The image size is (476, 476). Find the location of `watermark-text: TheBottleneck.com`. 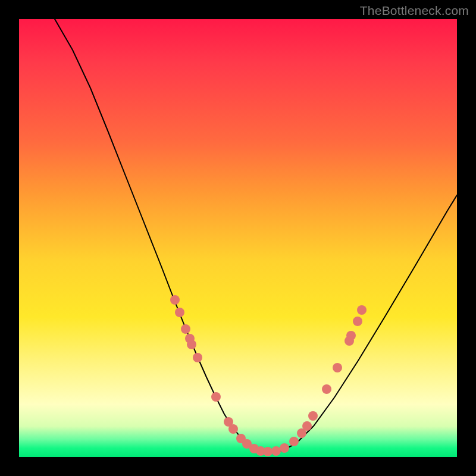

watermark-text: TheBottleneck.com is located at coordinates (414, 11).